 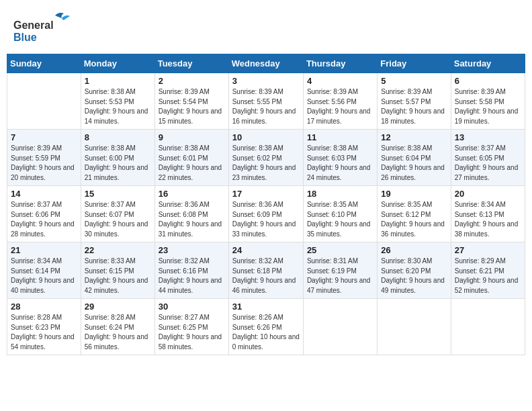 I want to click on day-number: 25, so click(x=340, y=250).